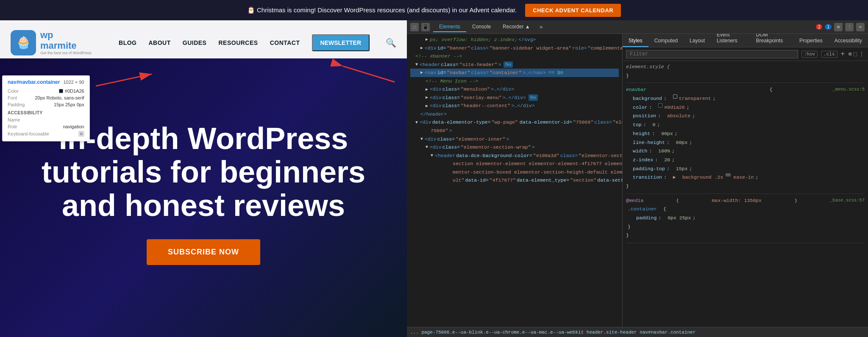 The height and width of the screenshot is (337, 868). Describe the element at coordinates (159, 43) in the screenshot. I see `nav-about: ABOUT` at that location.